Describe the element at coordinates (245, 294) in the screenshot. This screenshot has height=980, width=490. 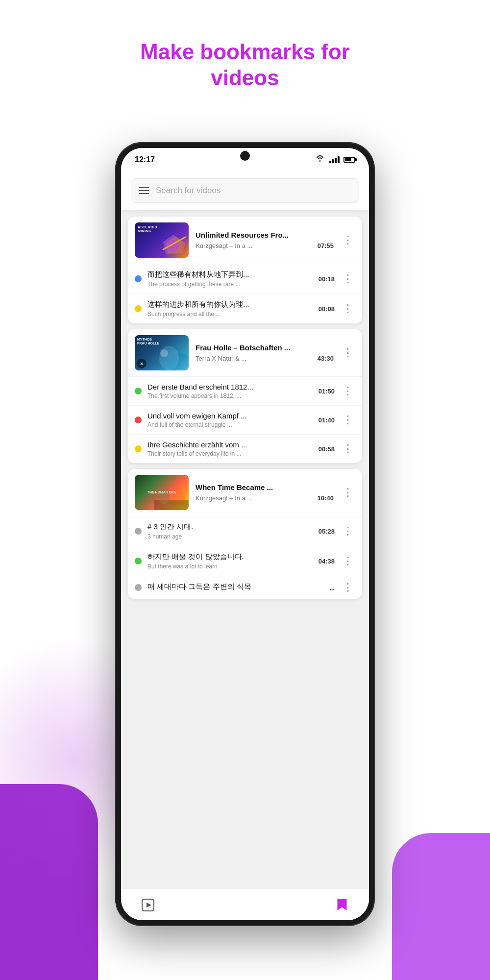
I see `bookmark-items-1: 而把这些稀有材料从地下弄到... The process of getting …` at that location.